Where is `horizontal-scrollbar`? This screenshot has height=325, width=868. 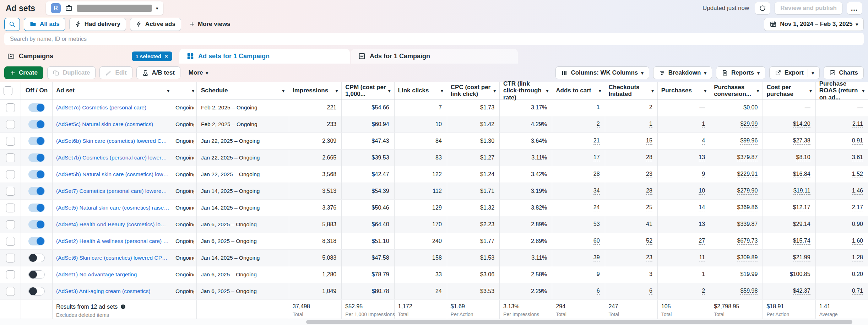
horizontal-scrollbar is located at coordinates (434, 322).